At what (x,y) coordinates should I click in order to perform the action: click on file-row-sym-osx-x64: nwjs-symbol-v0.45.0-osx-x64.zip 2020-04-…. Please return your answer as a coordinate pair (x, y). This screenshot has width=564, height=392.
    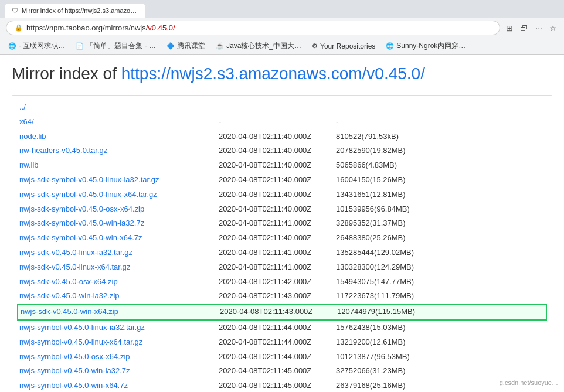
    Looking at the image, I should click on (282, 357).